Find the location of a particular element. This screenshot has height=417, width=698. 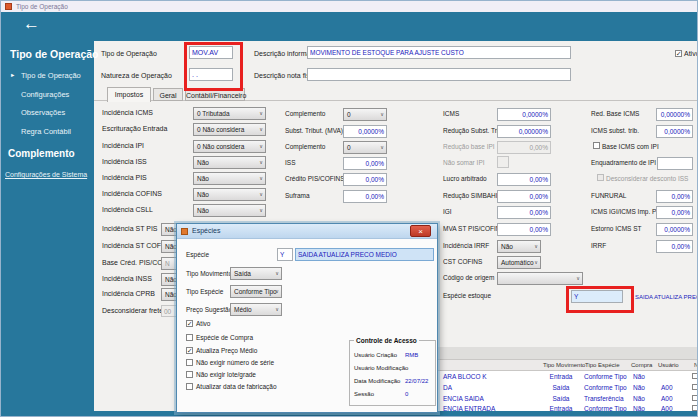

sidebar-item-regra-contabil: Regra Contábil is located at coordinates (46, 132).